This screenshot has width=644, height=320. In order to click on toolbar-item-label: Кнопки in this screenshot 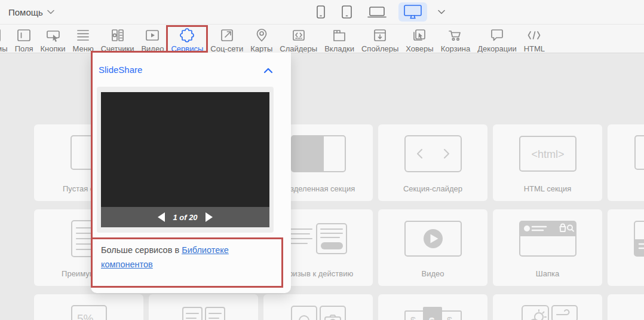, I will do `click(53, 49)`.